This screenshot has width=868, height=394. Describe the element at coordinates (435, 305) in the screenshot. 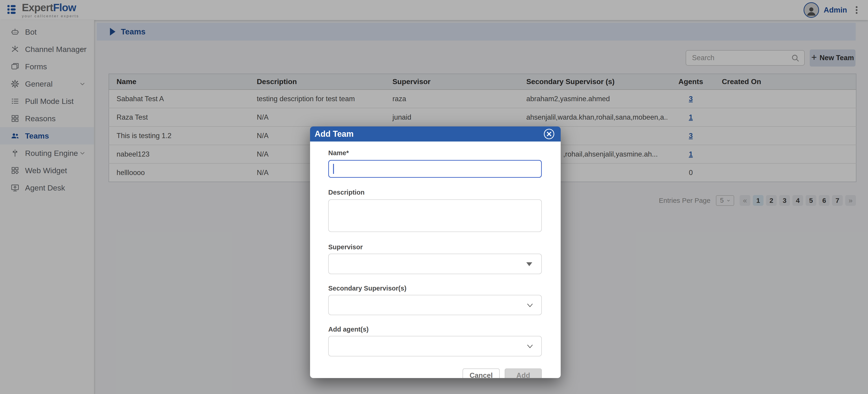

I see `secondary-supervisor-select` at that location.